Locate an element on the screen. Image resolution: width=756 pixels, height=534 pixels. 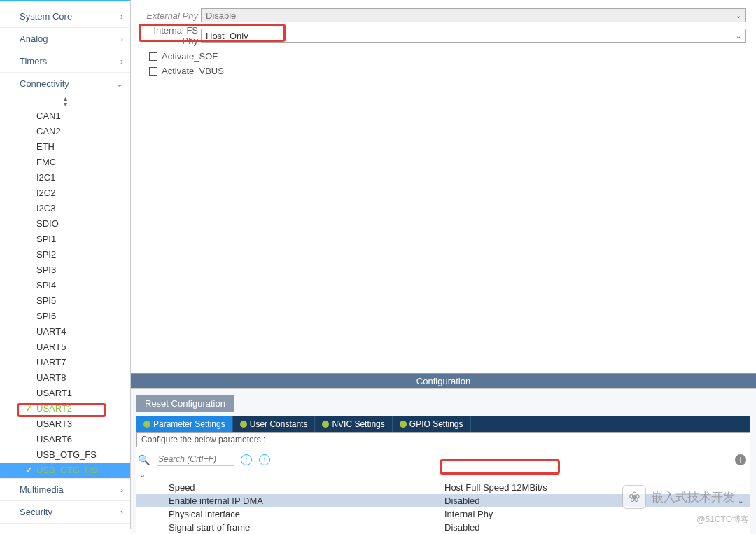
category-label: Timers is located at coordinates (34, 62).